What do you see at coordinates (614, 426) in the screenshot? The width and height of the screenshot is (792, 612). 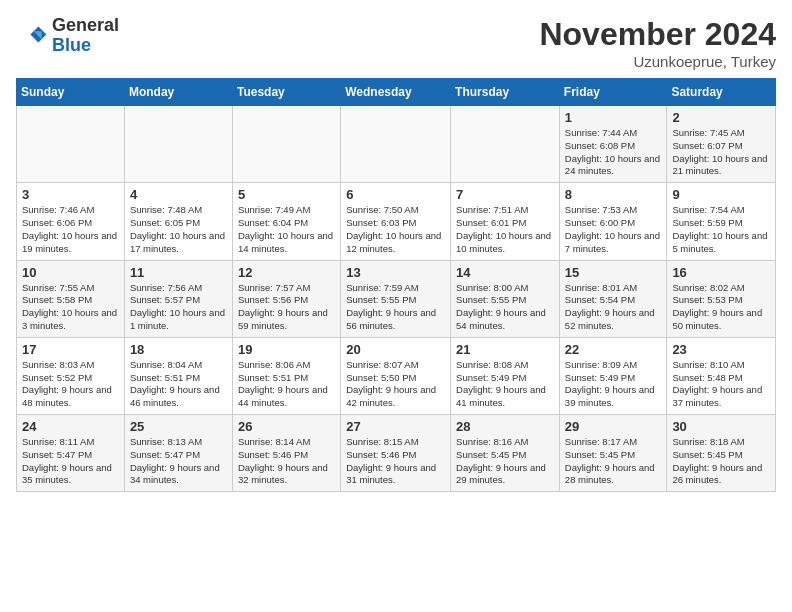 I see `day-number: 29` at bounding box center [614, 426].